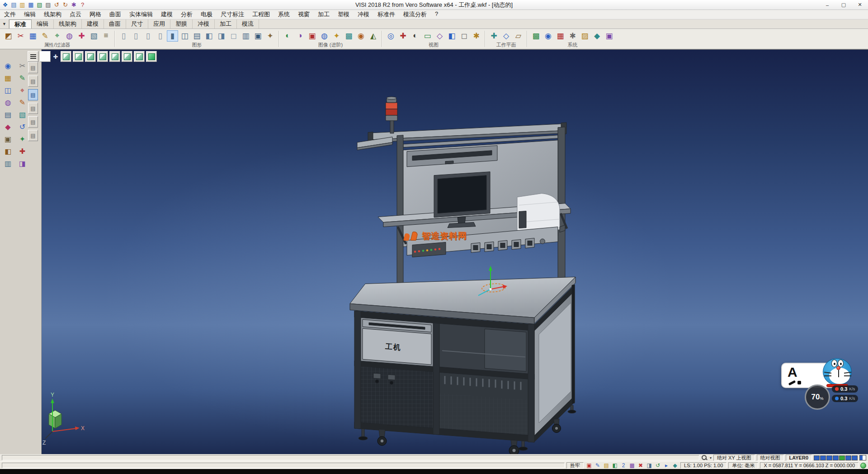  What do you see at coordinates (106, 36) in the screenshot?
I see `ribbon-icon: ≡` at bounding box center [106, 36].